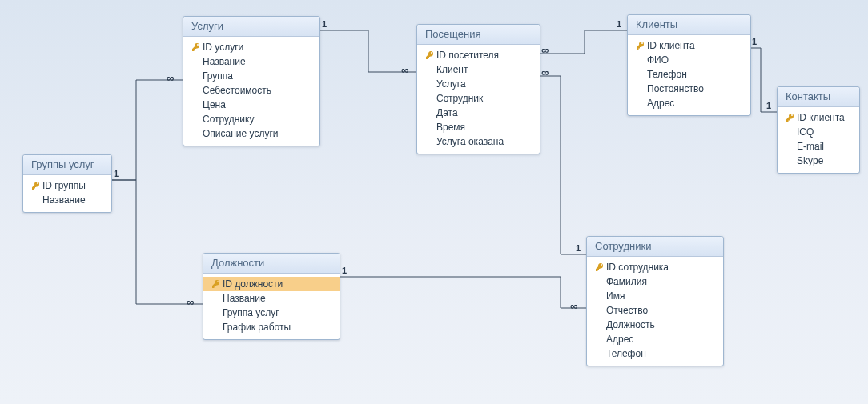 This screenshot has width=868, height=404. I want to click on field-label: Постоянство, so click(676, 89).